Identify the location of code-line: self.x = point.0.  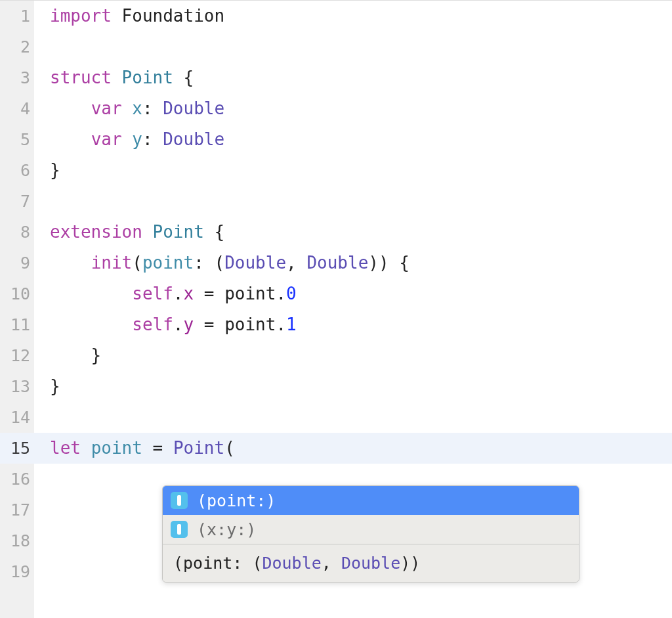
(353, 294).